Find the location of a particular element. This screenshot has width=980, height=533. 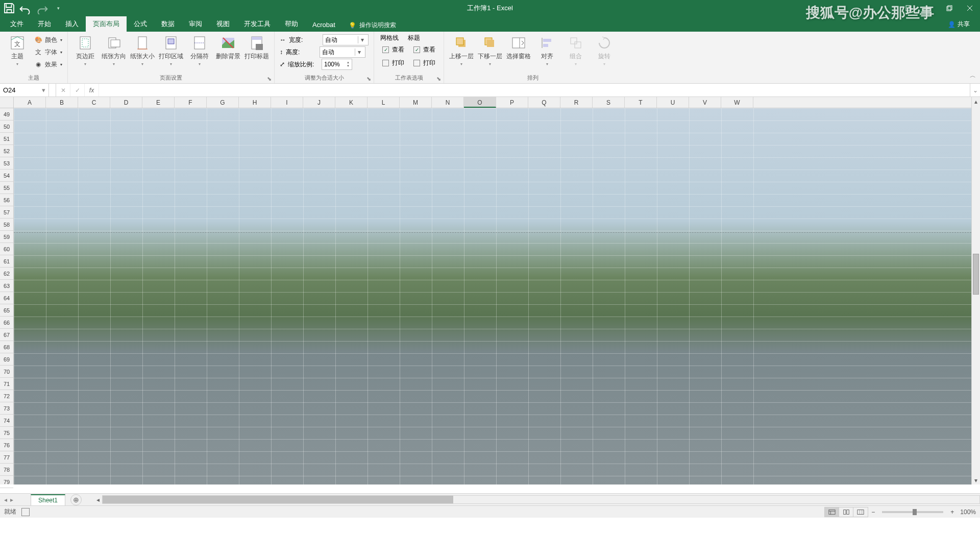

row-header-76: 76 is located at coordinates (7, 445).